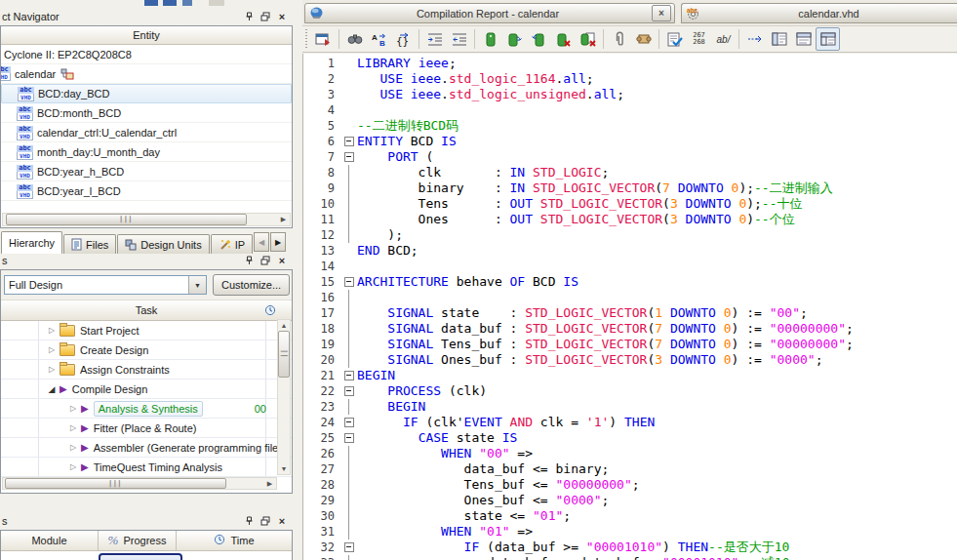  What do you see at coordinates (146, 133) in the screenshot?
I see `tree-item-calendar-ctrl-u-calendar-ctrl: abcVHDcalendar_ctrl:U_calendar_ctrl` at bounding box center [146, 133].